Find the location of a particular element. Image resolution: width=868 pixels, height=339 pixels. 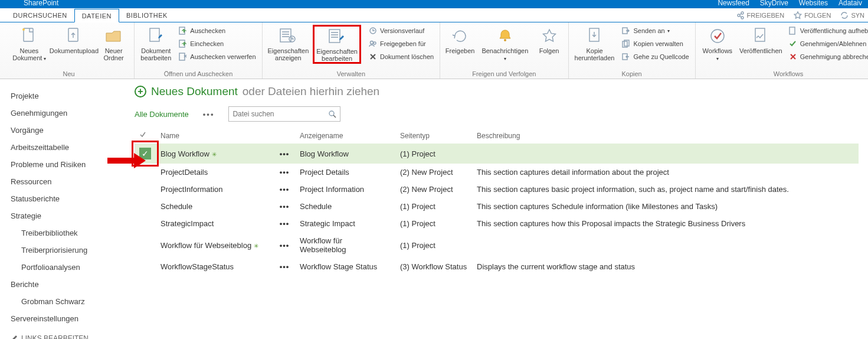

view-properties-button: Eigenschaften anzeigen is located at coordinates (289, 44).